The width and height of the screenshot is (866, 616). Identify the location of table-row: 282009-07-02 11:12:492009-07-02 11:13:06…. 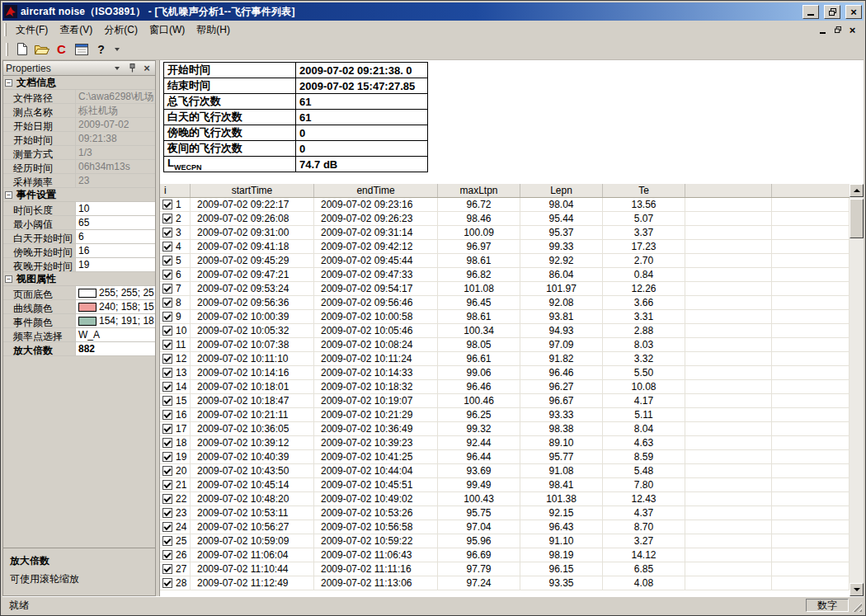
(505, 584).